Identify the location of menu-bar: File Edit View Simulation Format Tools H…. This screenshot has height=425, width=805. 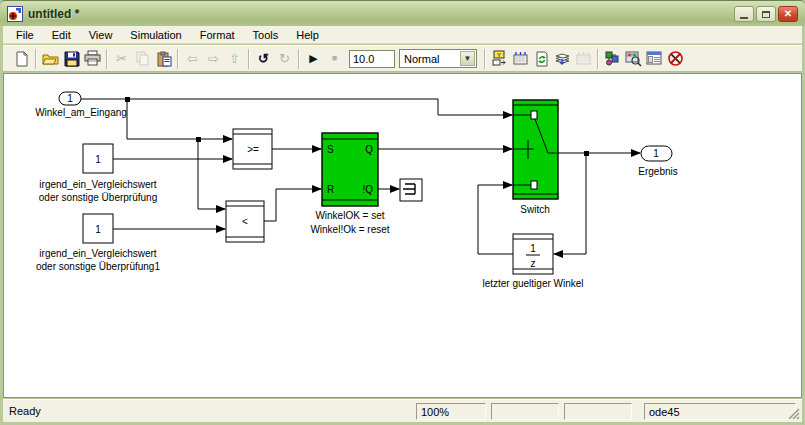
(402, 35).